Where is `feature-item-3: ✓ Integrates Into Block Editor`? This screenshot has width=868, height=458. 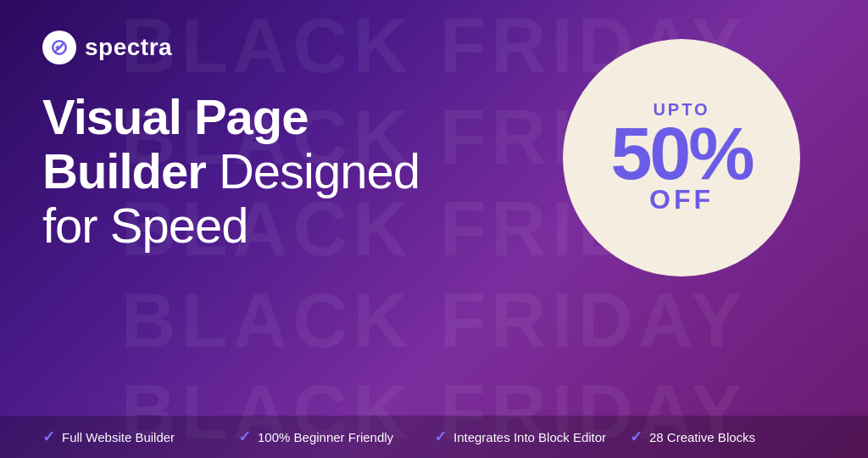
feature-item-3: ✓ Integrates Into Block Editor is located at coordinates (532, 437).